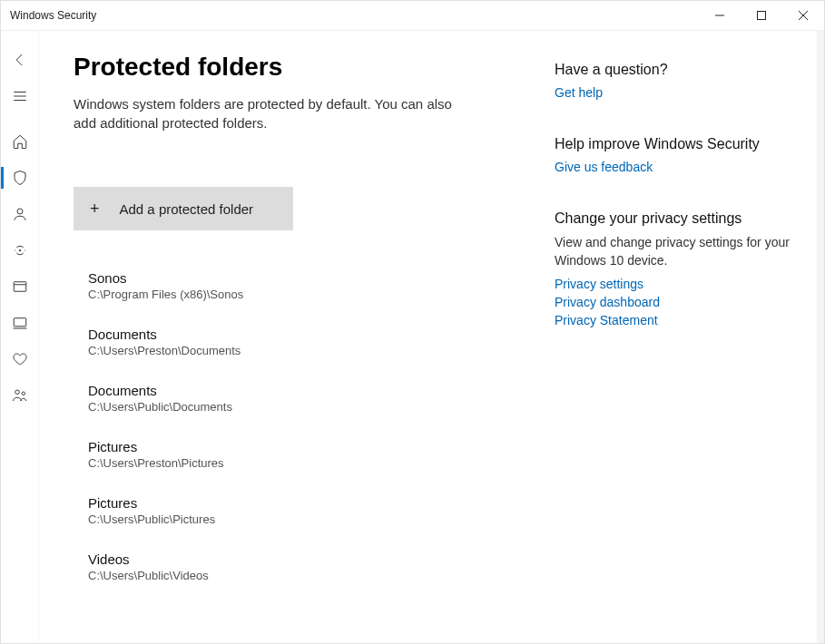 The height and width of the screenshot is (644, 825). I want to click on person-icon, so click(20, 214).